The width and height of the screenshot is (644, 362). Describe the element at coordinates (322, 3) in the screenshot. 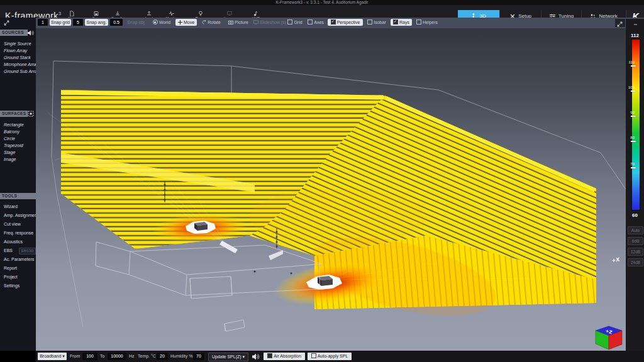

I see `window-title: K-Framework3 - v. 3.3.1 - Test 4. Audito…` at that location.